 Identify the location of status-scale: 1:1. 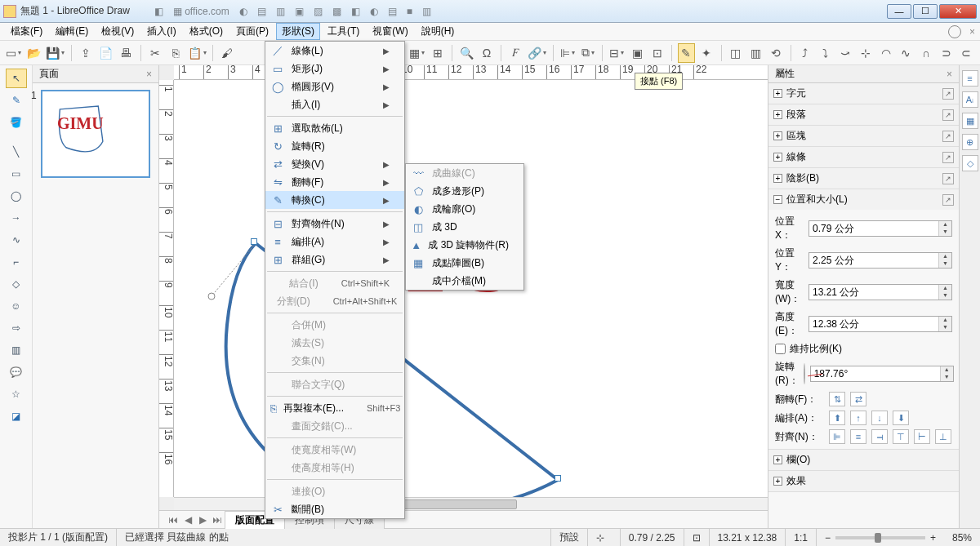
(801, 537).